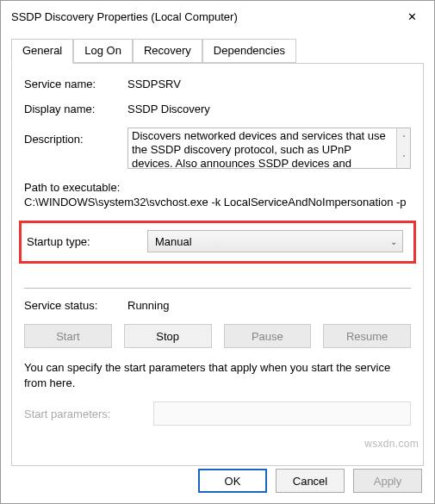 The image size is (435, 504). I want to click on service-name-row: Service name: SSDPSRV, so click(217, 84).